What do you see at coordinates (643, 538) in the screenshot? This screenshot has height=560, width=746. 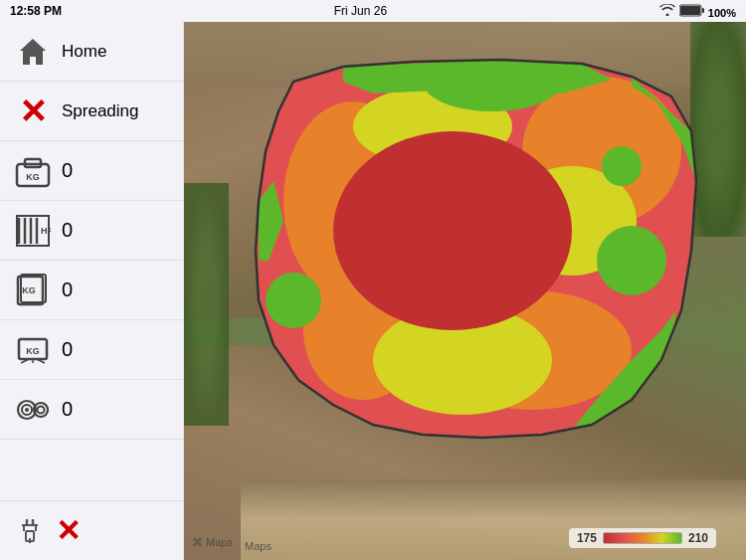 I see `map-legend: 175 210` at bounding box center [643, 538].